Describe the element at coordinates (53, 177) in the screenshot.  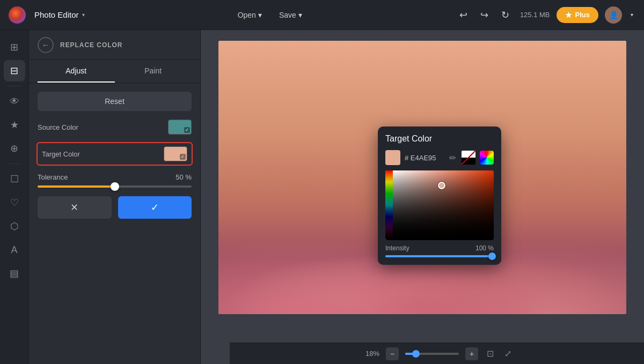
I see `tolerance-label: Tolerance` at that location.